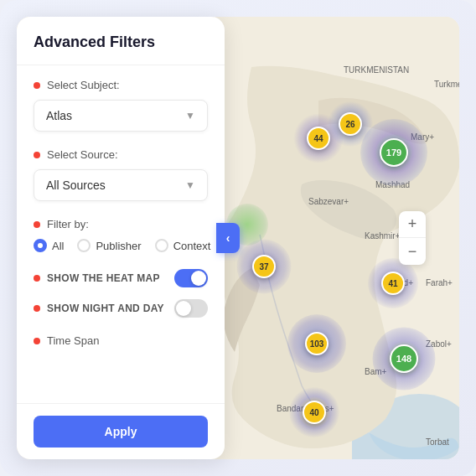 This screenshot has width=476, height=476. What do you see at coordinates (37, 278) in the screenshot?
I see `heat-map-dot` at bounding box center [37, 278].